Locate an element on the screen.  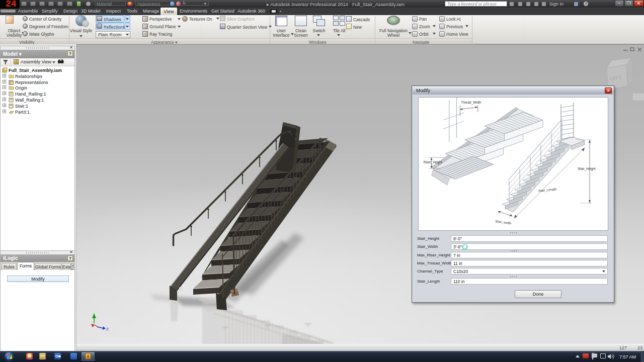
svg-text: Riser_Height is located at coordinates (433, 162).